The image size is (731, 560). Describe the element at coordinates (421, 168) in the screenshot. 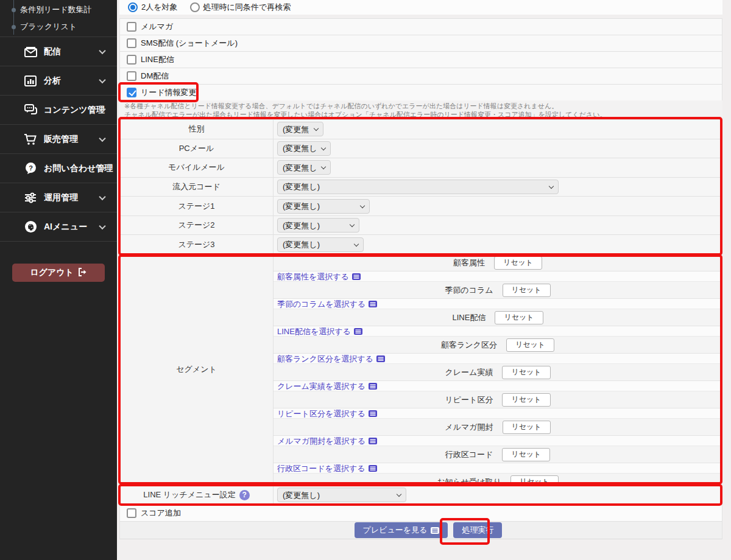

I see `form-row-mobile-mail: モバイルメール (変更無し)` at that location.